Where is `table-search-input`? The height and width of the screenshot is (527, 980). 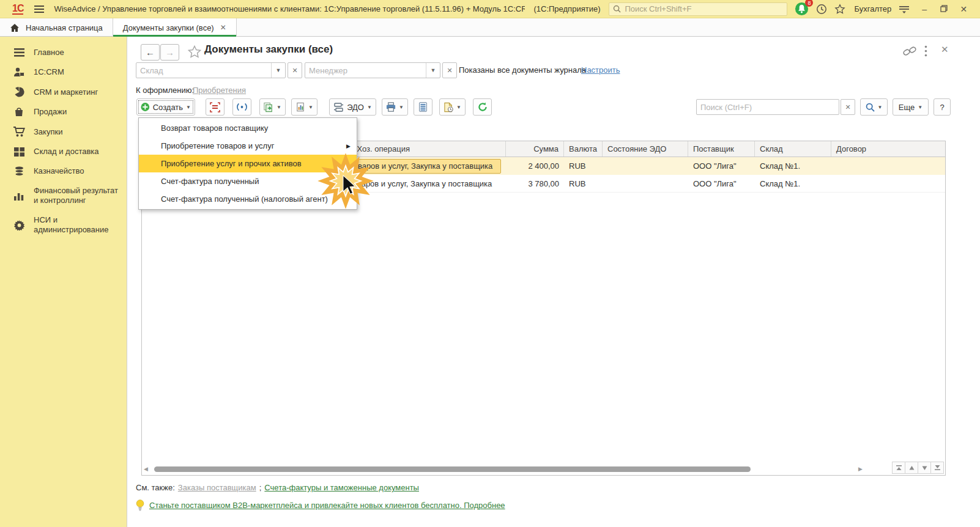 table-search-input is located at coordinates (768, 108).